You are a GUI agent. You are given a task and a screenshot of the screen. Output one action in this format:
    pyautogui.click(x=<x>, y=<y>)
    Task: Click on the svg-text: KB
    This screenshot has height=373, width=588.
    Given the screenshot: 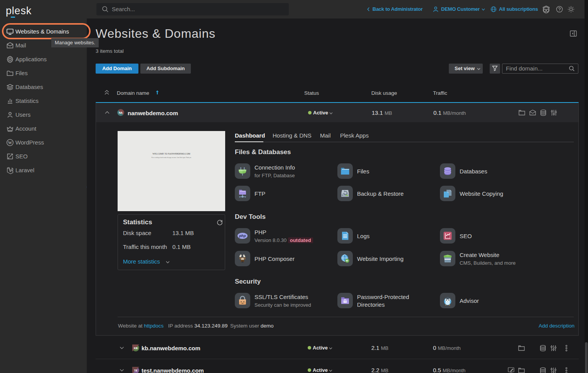 What is the action you would take?
    pyautogui.click(x=136, y=348)
    